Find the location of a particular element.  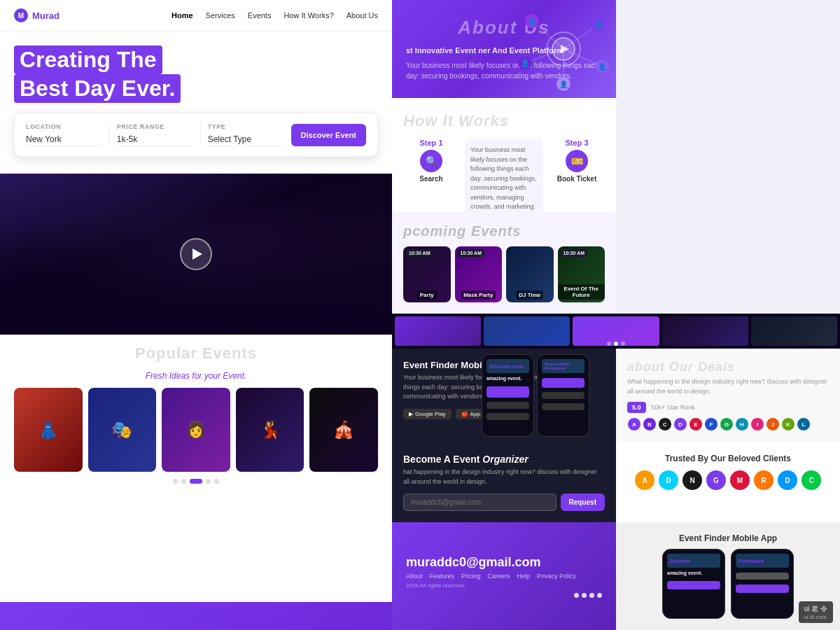

event-card-3: 👩 is located at coordinates (196, 430).